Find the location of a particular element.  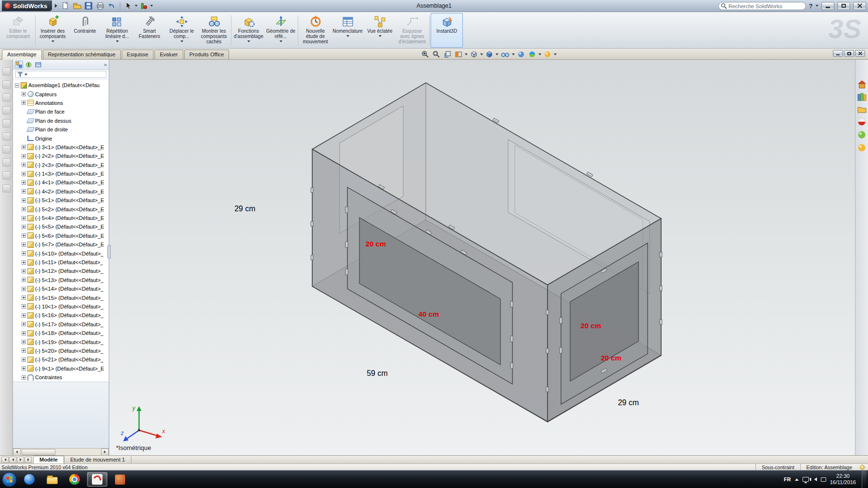

bill-of-materials-dropdown-icon is located at coordinates (348, 36).